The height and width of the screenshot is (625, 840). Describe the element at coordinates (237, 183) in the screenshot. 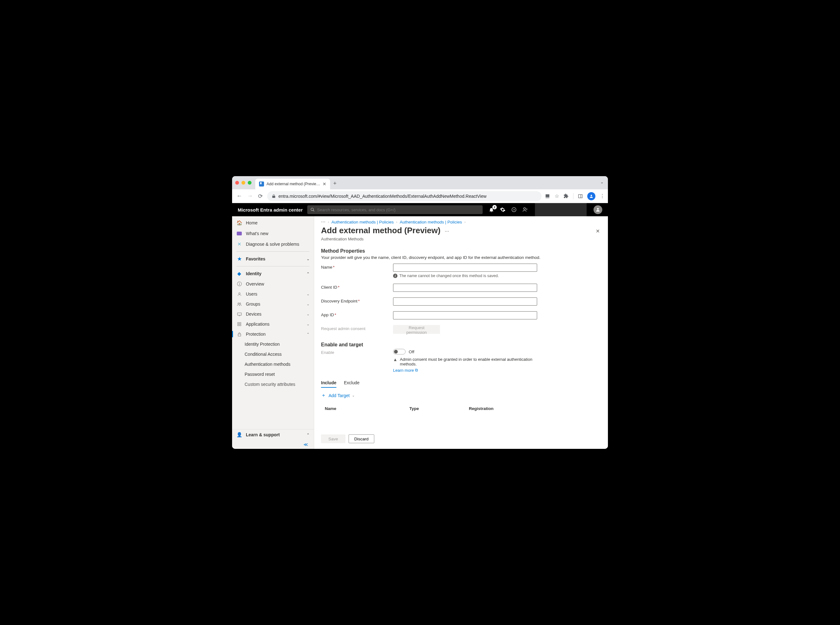

I see `close-window-button` at that location.